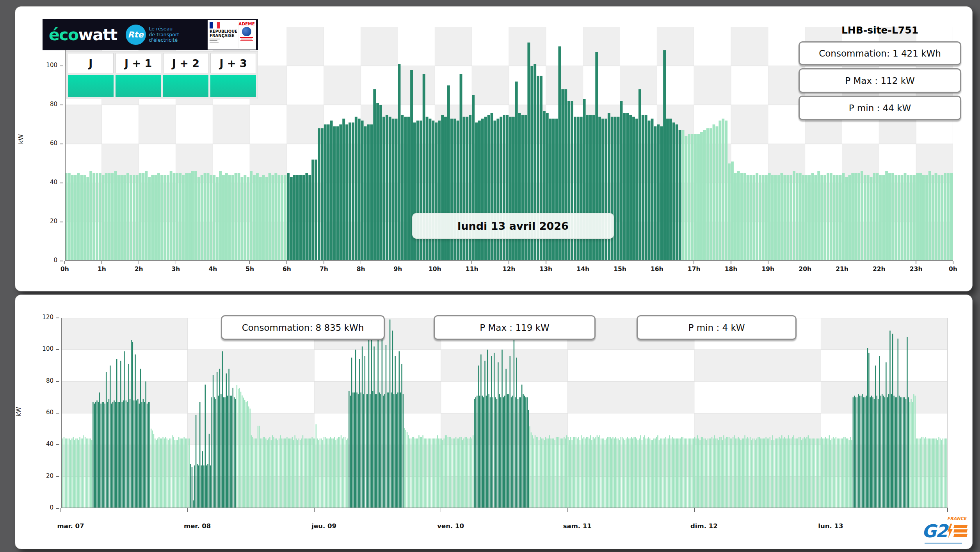 The image size is (980, 552). What do you see at coordinates (916, 269) in the screenshot?
I see `x-tick-label: 23h` at bounding box center [916, 269].